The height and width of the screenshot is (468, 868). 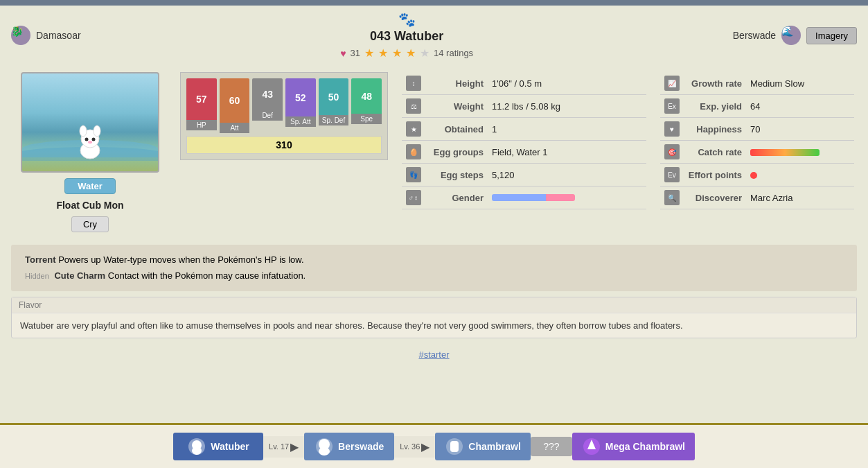 What do you see at coordinates (414, 83) in the screenshot?
I see `height-icon: ↕` at bounding box center [414, 83].